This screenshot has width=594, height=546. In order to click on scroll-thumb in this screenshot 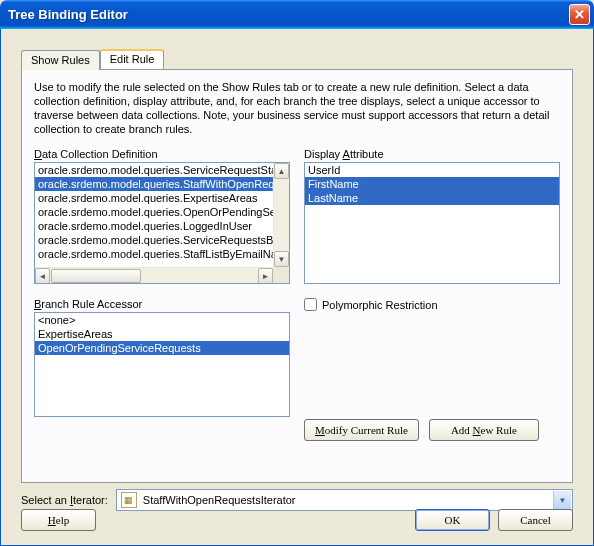, I will do `click(96, 276)`.